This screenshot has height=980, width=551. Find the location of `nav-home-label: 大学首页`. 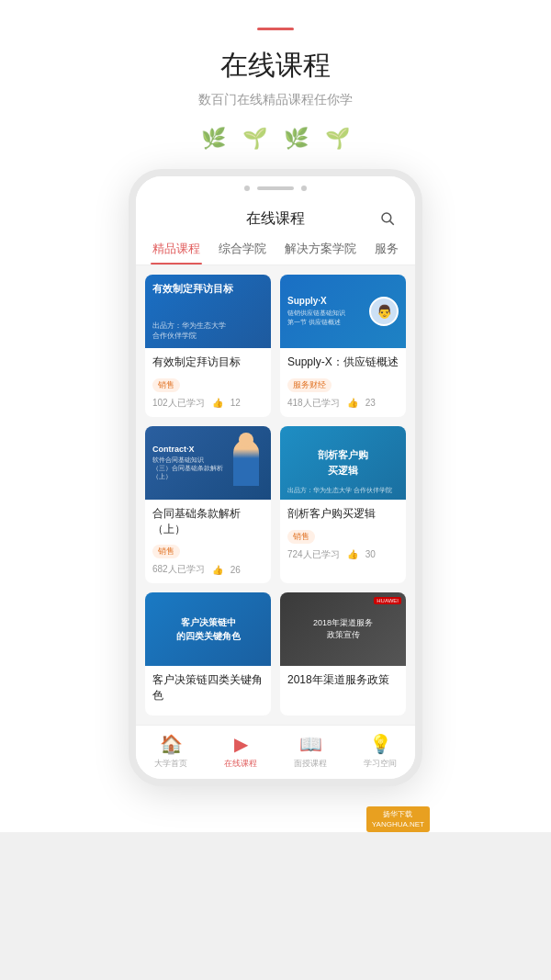

nav-home-label: 大学首页 is located at coordinates (171, 764).